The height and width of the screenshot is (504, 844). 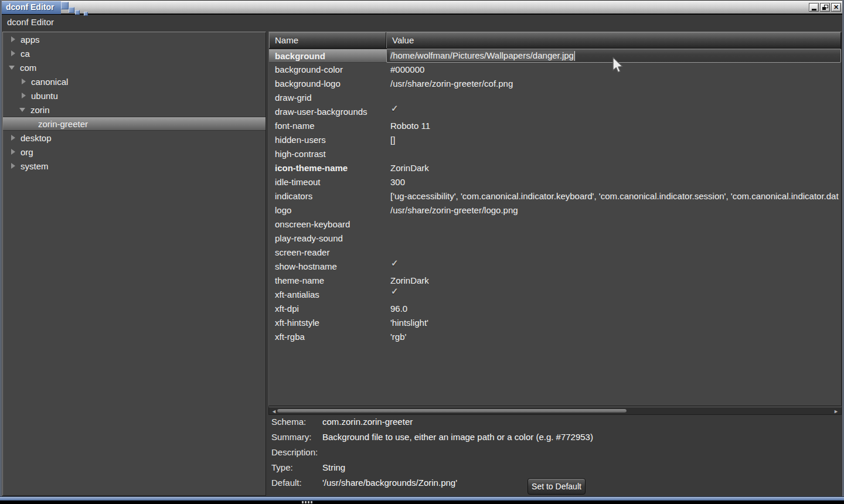 I want to click on column-header-value: Value, so click(x=614, y=40).